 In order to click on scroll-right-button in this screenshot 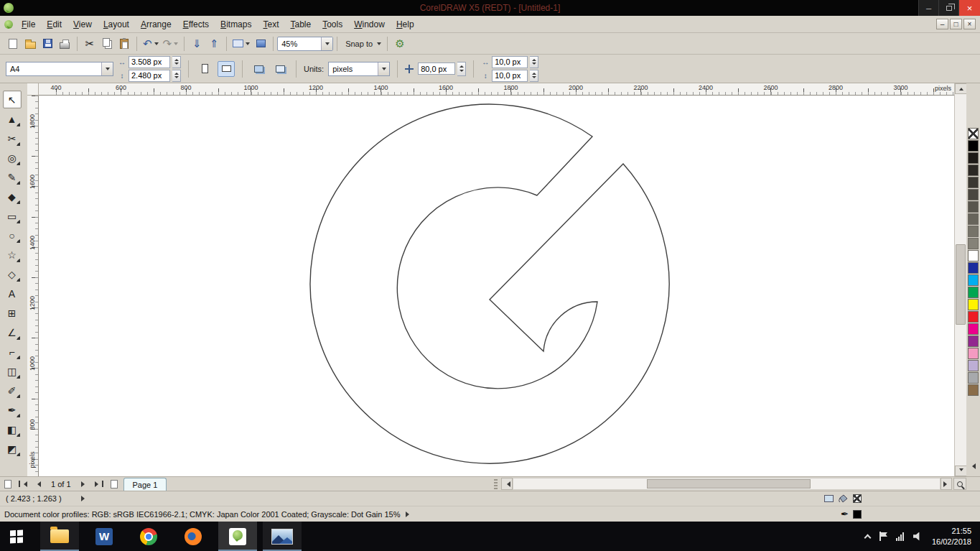, I will do `click(946, 484)`.